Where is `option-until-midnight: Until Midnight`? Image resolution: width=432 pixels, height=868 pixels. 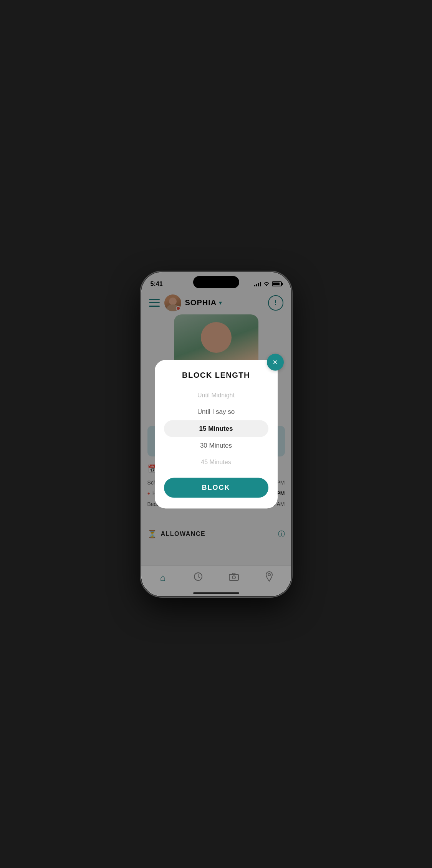
option-until-midnight: Until Midnight is located at coordinates (216, 395).